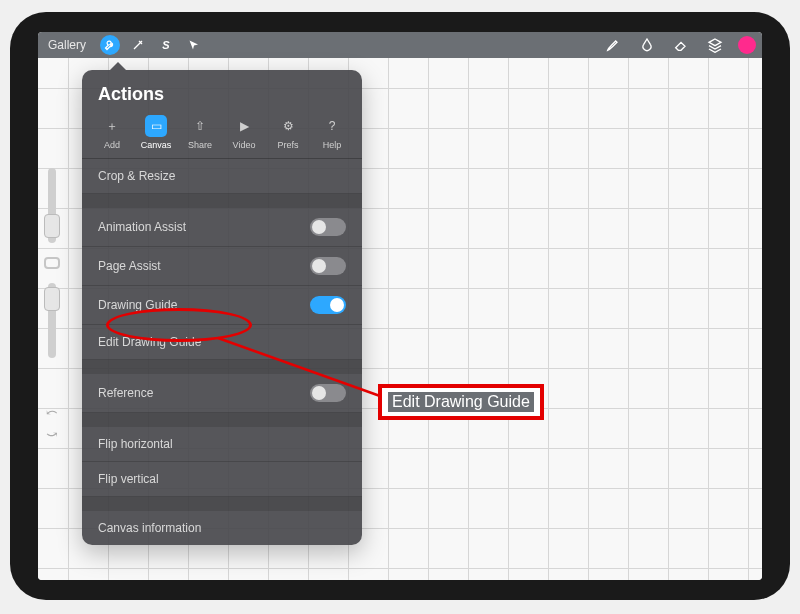  Describe the element at coordinates (328, 393) in the screenshot. I see `toggle-reference` at that location.